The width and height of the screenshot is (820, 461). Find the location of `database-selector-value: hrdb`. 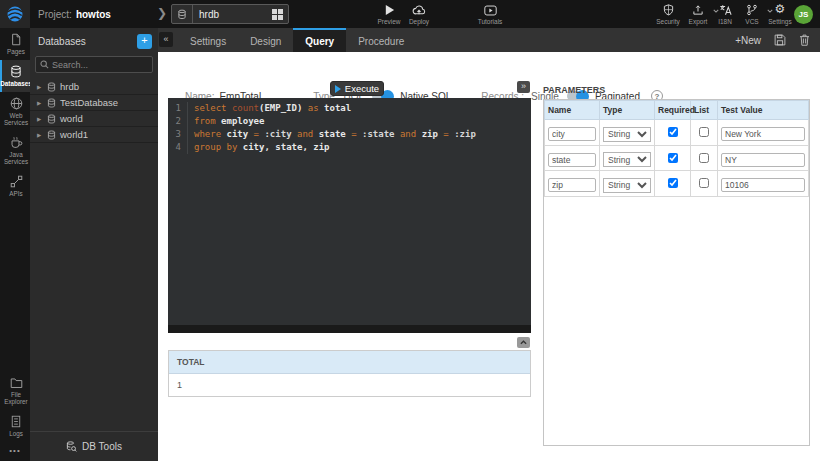

database-selector-value: hrdb is located at coordinates (232, 14).